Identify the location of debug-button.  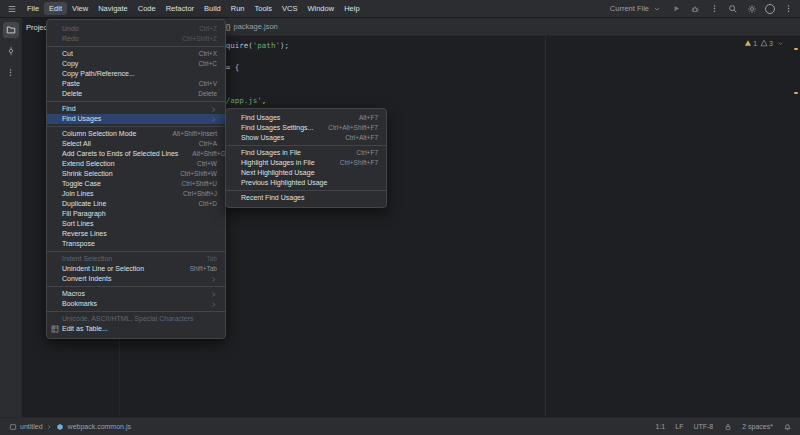
(695, 9).